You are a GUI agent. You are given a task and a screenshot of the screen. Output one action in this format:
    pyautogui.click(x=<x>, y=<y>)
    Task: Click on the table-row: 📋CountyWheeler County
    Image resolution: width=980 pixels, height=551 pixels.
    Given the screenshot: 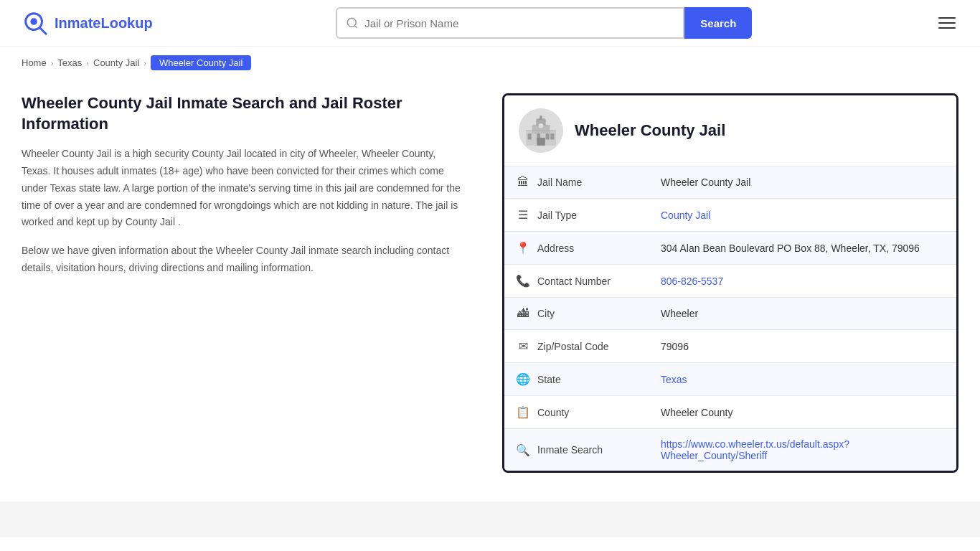 What is the action you would take?
    pyautogui.click(x=730, y=413)
    